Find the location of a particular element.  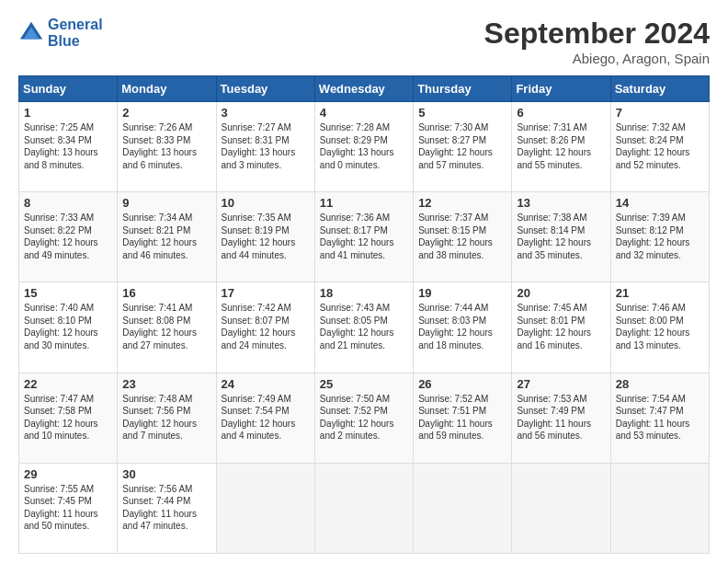

day-number: 17 is located at coordinates (266, 293).